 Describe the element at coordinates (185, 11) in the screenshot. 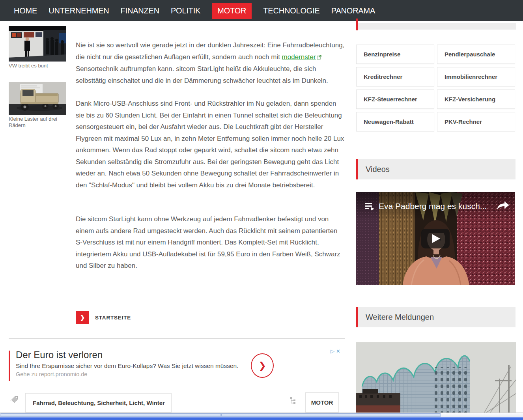

I see `nav-item-politik: POLITIK` at that location.